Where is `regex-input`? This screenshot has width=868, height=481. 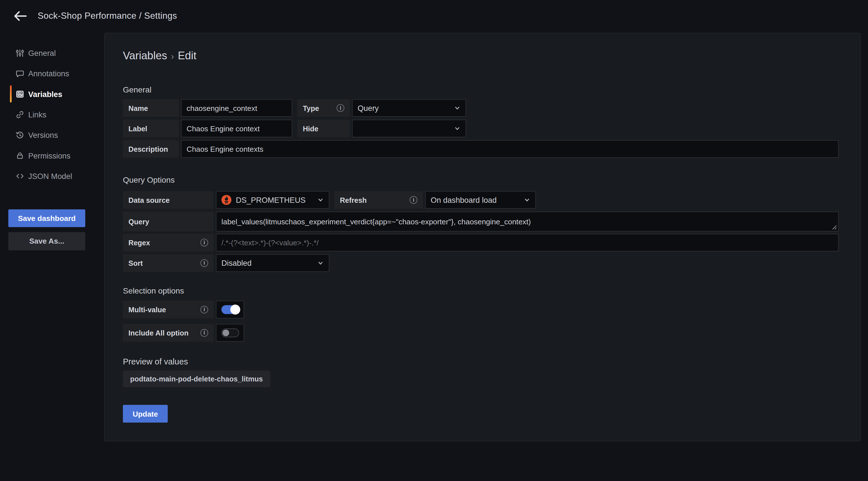 regex-input is located at coordinates (527, 242).